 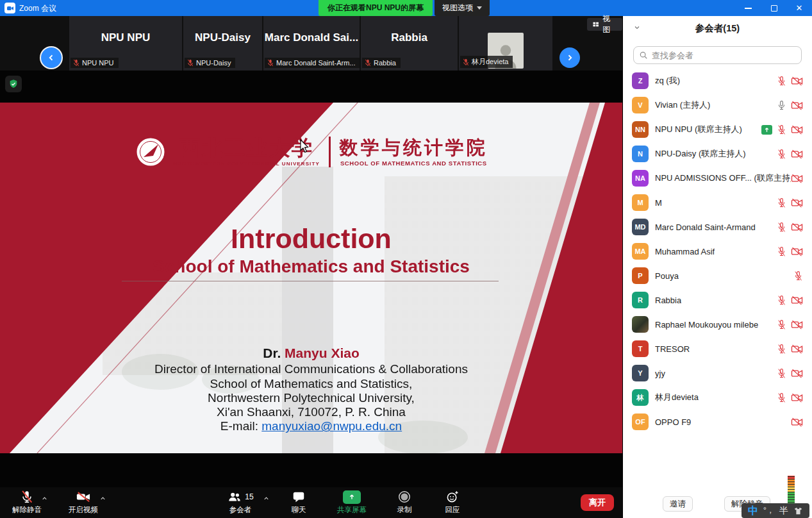 I want to click on maximize-icon, so click(x=774, y=8).